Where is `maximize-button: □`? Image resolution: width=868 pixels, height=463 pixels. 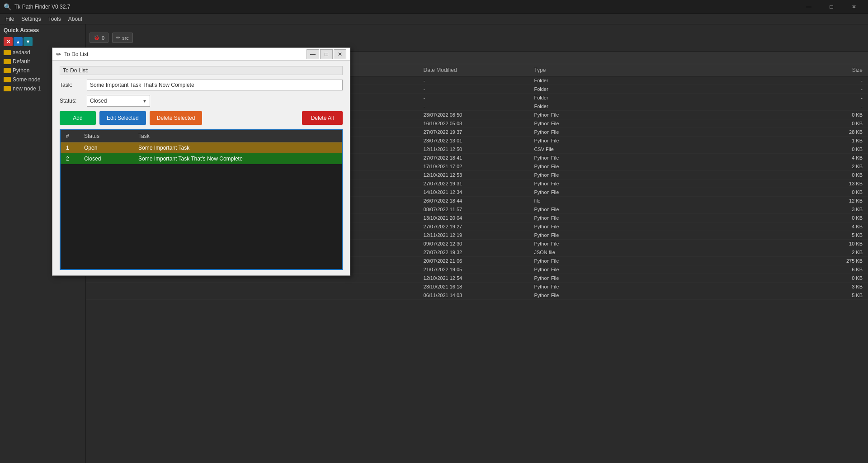
maximize-button: □ is located at coordinates (831, 7).